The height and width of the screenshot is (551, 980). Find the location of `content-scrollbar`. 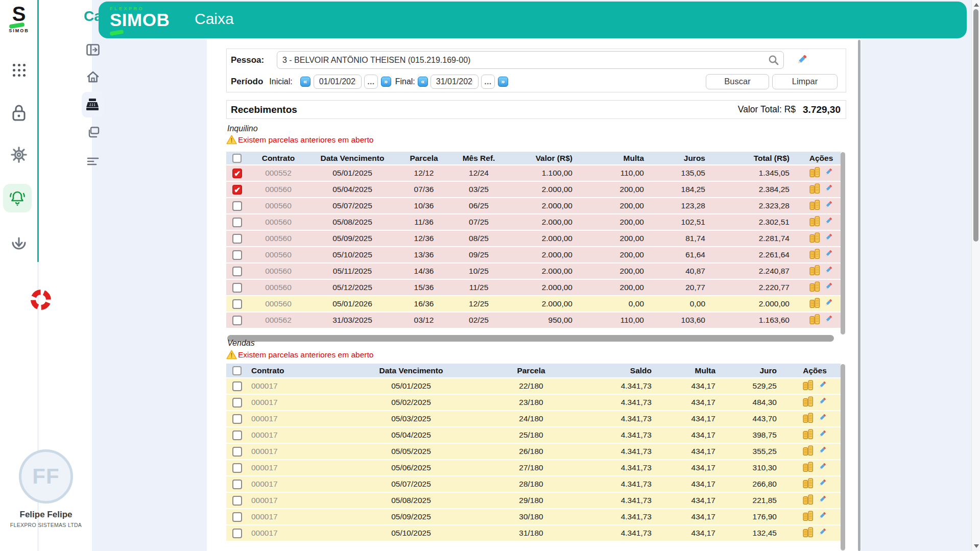

content-scrollbar is located at coordinates (859, 295).